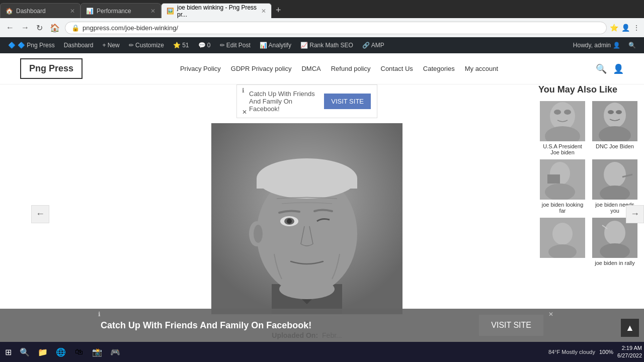 This screenshot has height=362, width=644. Describe the element at coordinates (245, 112) in the screenshot. I see `ad-close-button: ✕` at that location.